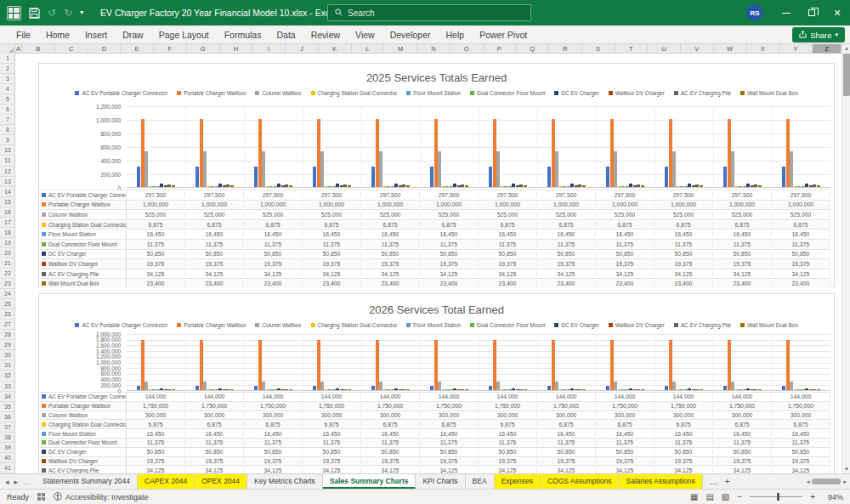 Image resolution: width=850 pixels, height=504 pixels. What do you see at coordinates (8, 253) in the screenshot?
I see `row-header-20: 20` at bounding box center [8, 253].